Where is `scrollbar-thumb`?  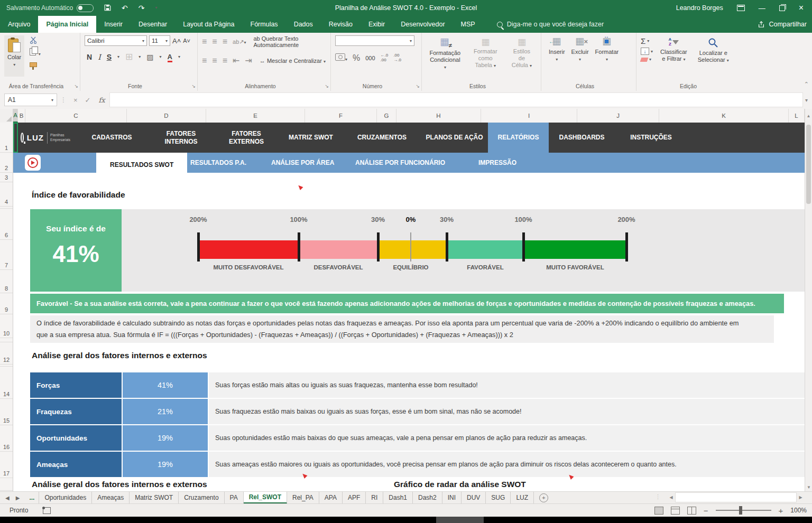
scrollbar-thumb is located at coordinates (809, 164).